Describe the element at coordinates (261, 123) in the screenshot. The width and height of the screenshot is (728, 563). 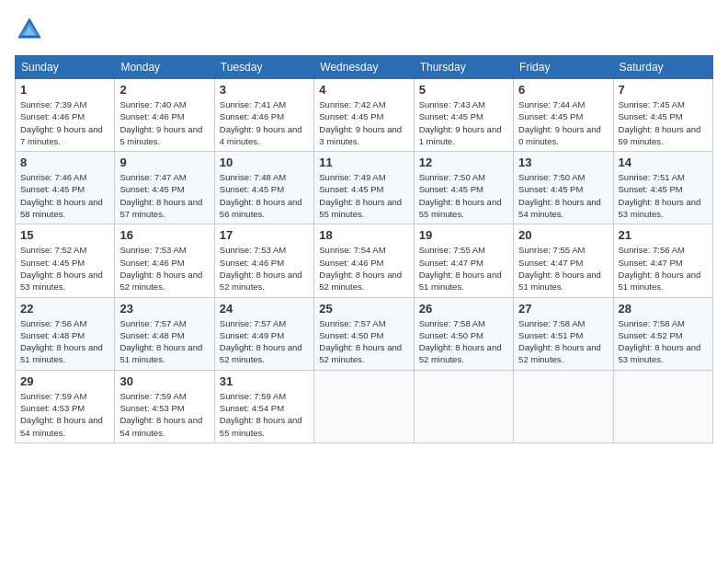
I see `day-info: Sunrise: 7:41 AMSunset: 4:46 PMDaylight:…` at that location.